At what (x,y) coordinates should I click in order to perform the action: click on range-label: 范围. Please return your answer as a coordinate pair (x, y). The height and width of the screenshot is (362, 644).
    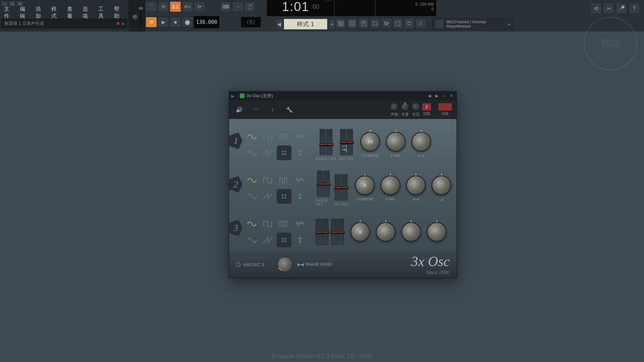
    Looking at the image, I should click on (427, 114).